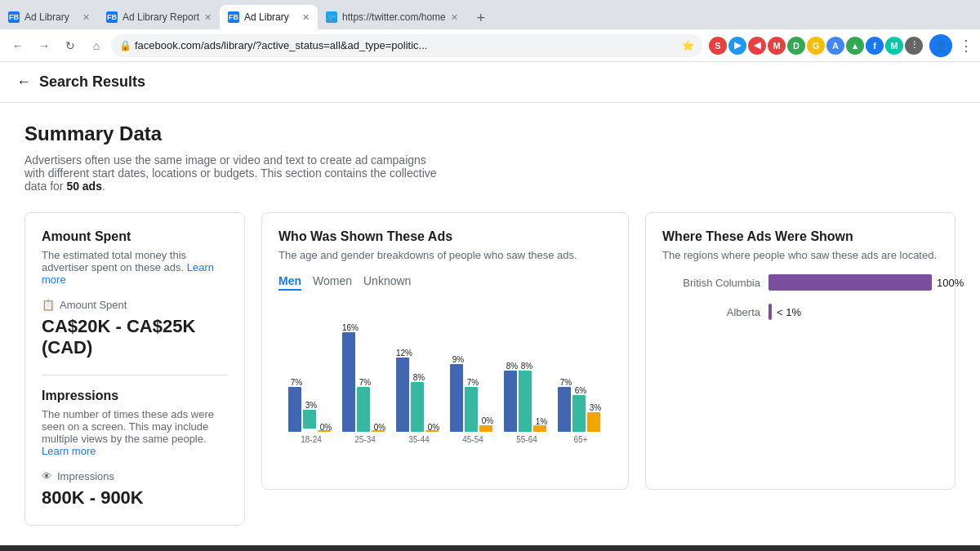 The width and height of the screenshot is (980, 551). I want to click on svg-text: 18-24, so click(311, 439).